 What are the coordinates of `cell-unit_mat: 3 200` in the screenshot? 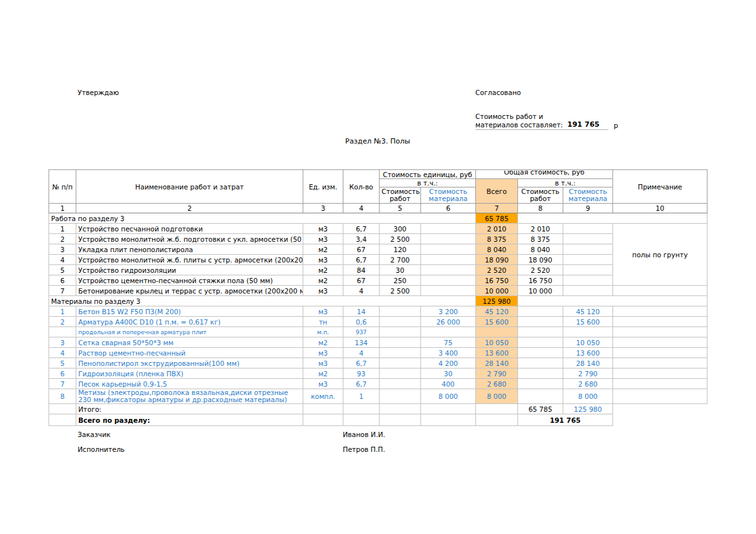 It's located at (449, 312).